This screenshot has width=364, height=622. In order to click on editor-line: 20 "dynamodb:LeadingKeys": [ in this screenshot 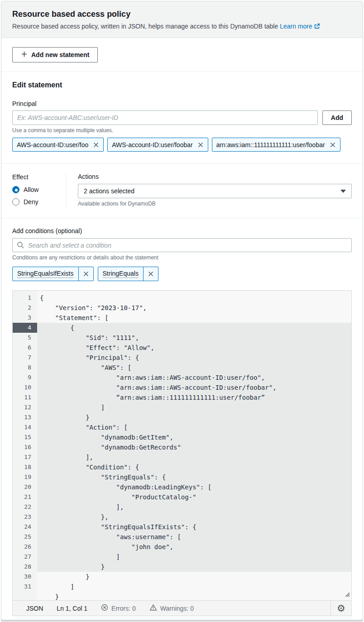, I will do `click(182, 487)`.